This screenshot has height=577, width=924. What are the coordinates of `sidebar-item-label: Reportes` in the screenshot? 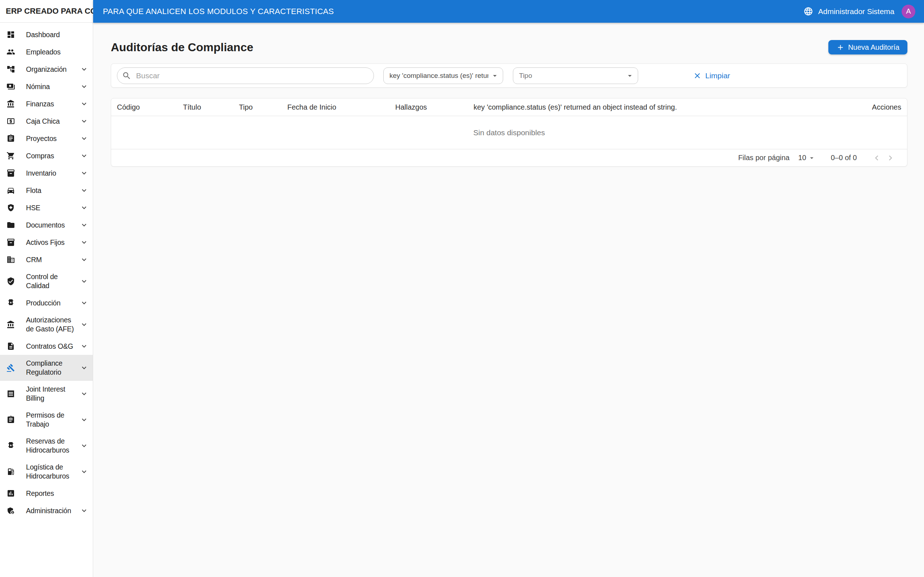 It's located at (57, 493).